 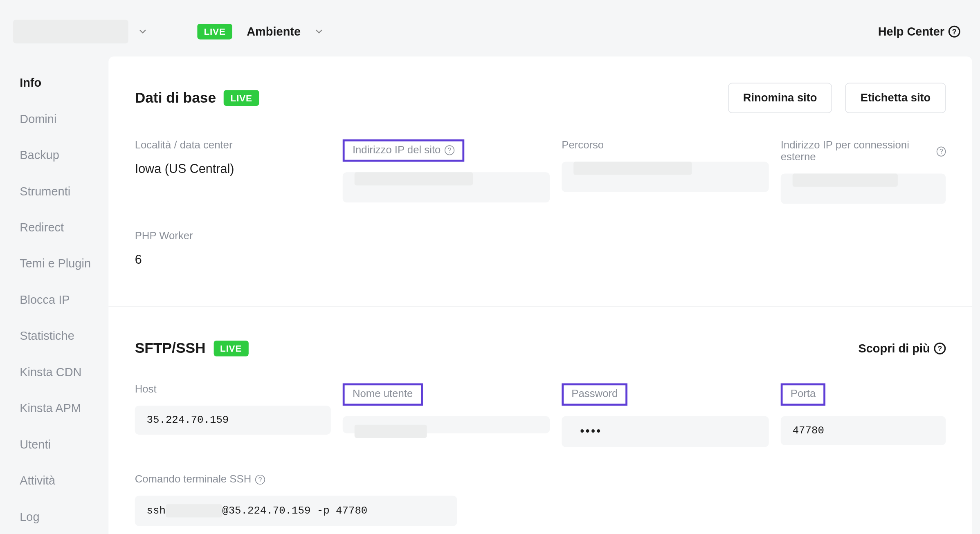 I want to click on port-value: 47780, so click(x=863, y=431).